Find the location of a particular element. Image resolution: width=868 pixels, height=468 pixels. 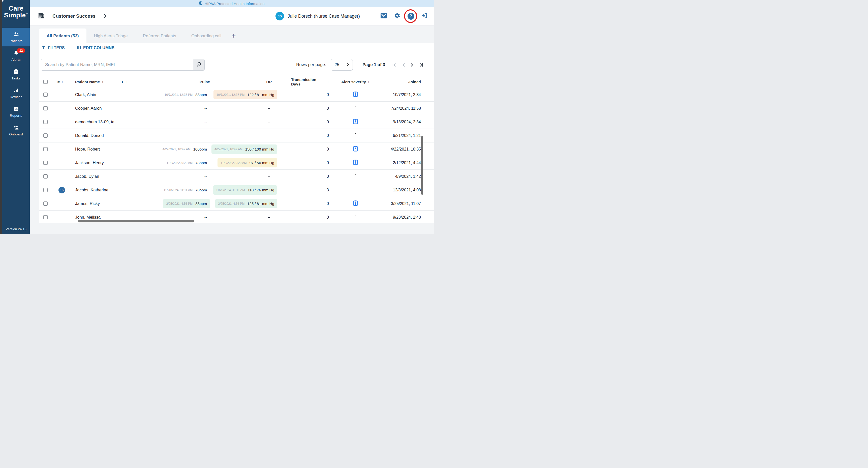

last-page-button is located at coordinates (421, 65).